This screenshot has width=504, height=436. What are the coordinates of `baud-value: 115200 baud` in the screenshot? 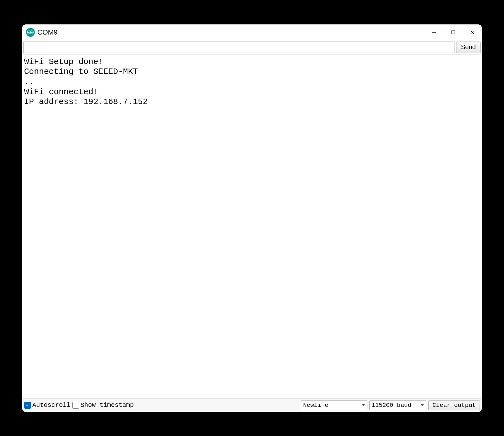 It's located at (391, 405).